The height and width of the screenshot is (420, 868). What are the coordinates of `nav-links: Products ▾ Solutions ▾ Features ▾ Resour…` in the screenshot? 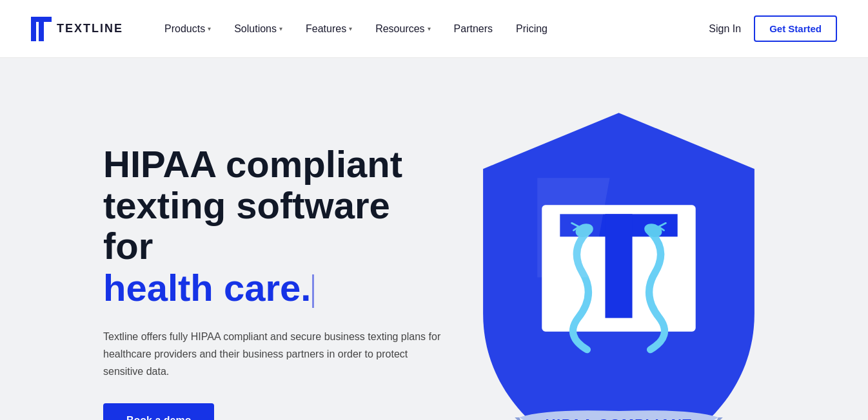 It's located at (431, 29).